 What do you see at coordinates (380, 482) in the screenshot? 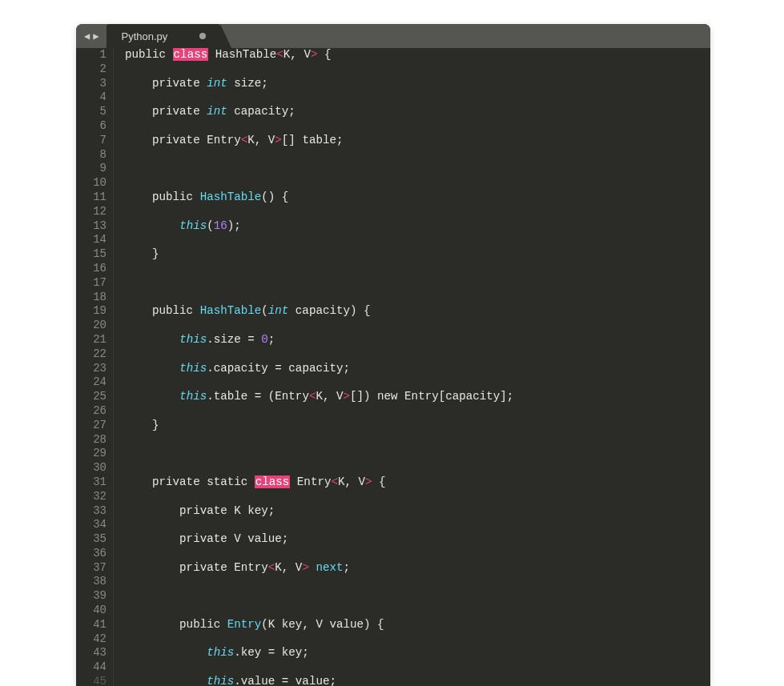
I see `code-token: {` at bounding box center [380, 482].